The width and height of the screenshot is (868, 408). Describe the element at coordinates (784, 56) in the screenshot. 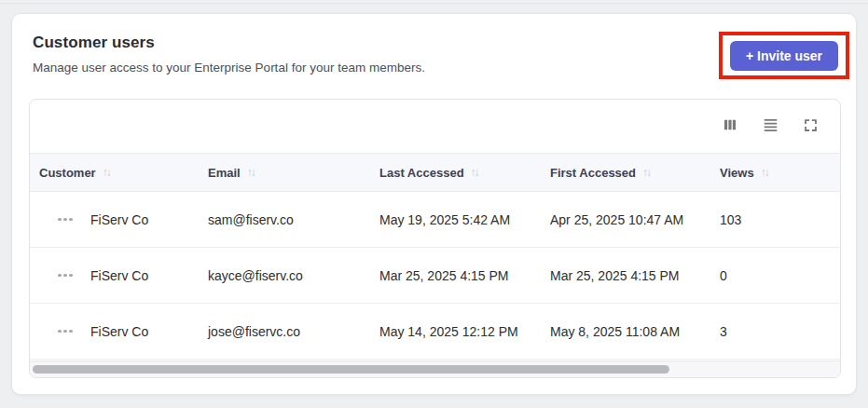

I see `invite-user-button: + Invite user` at that location.